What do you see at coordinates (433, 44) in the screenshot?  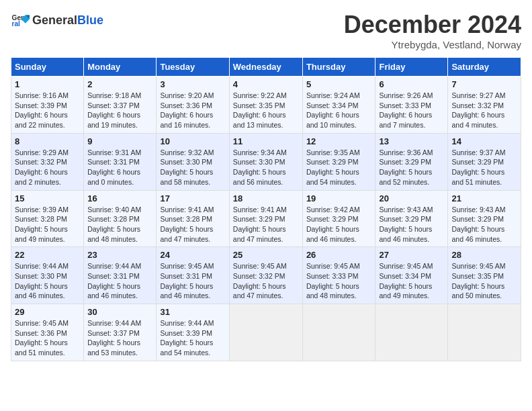 I see `location-subtitle: Ytrebygda, Vestland, Norway` at bounding box center [433, 44].